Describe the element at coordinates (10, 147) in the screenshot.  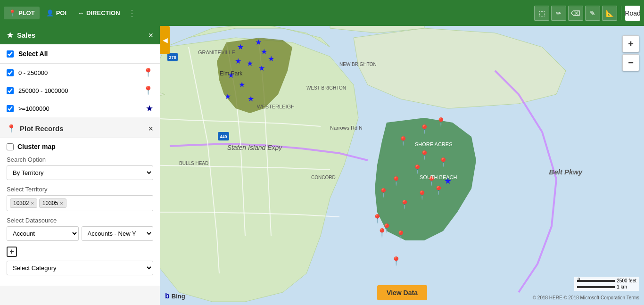
I see `cluster-map-checkbox` at that location.